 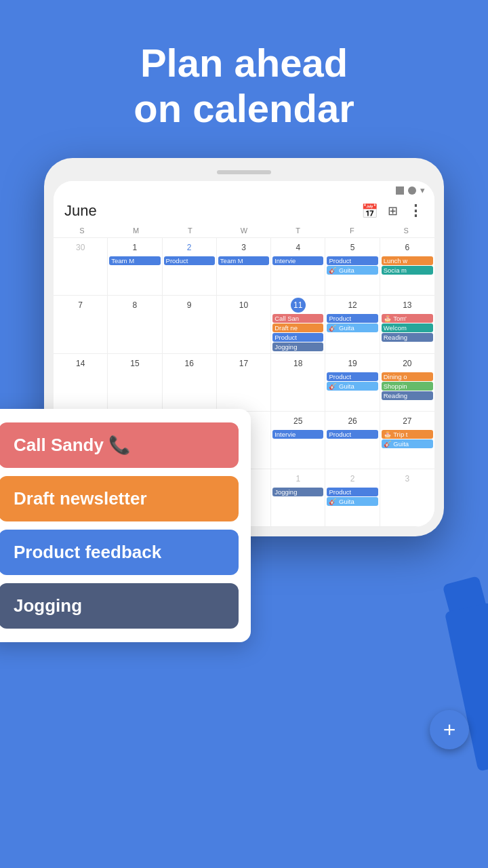 I want to click on calendar-day: 14, so click(x=81, y=382).